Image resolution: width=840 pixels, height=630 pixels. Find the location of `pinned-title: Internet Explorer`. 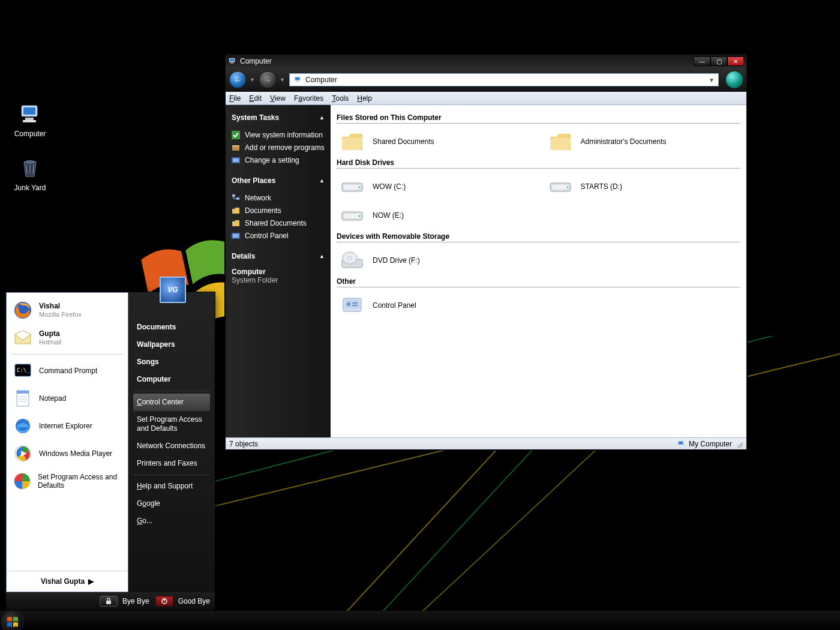

pinned-title: Internet Explorer is located at coordinates (66, 426).